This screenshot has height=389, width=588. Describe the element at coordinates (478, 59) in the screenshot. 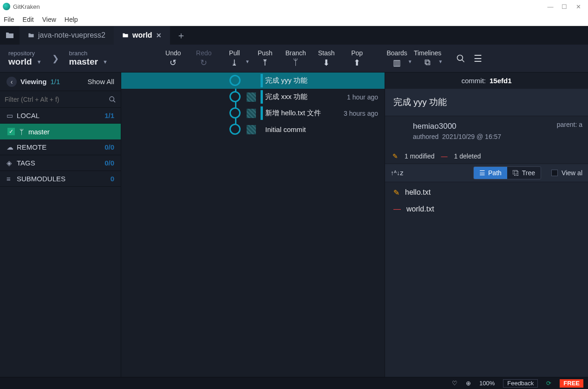

I see `hamburger-icon: ☰` at that location.